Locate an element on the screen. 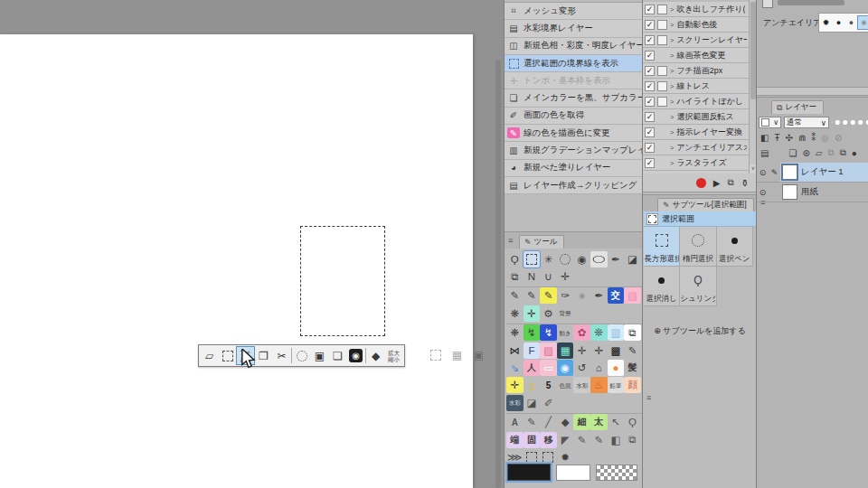 Image resolution: width=868 pixels, height=488 pixels. layer-palette-option-dropdown: ∨ is located at coordinates (770, 123).